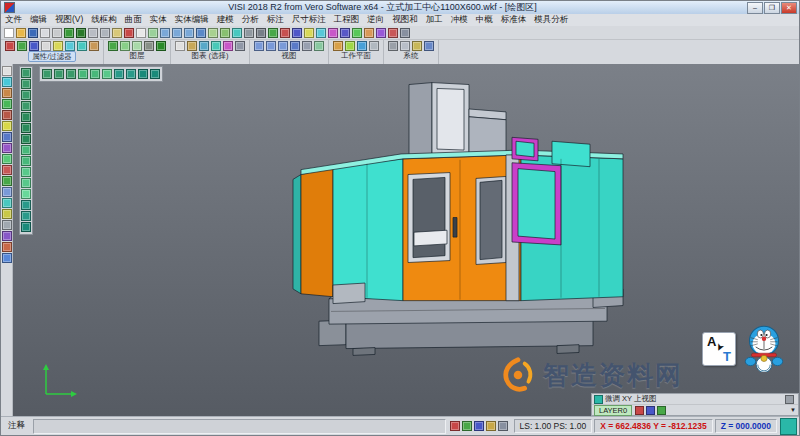  I want to click on layer-row: LAYER0 ▼, so click(695, 410).